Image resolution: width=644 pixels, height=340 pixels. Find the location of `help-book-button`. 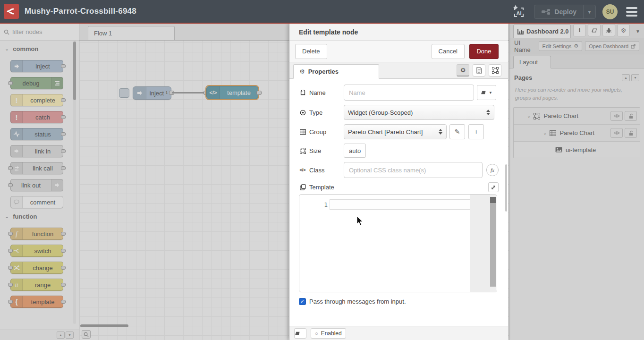

help-book-button is located at coordinates (594, 30).